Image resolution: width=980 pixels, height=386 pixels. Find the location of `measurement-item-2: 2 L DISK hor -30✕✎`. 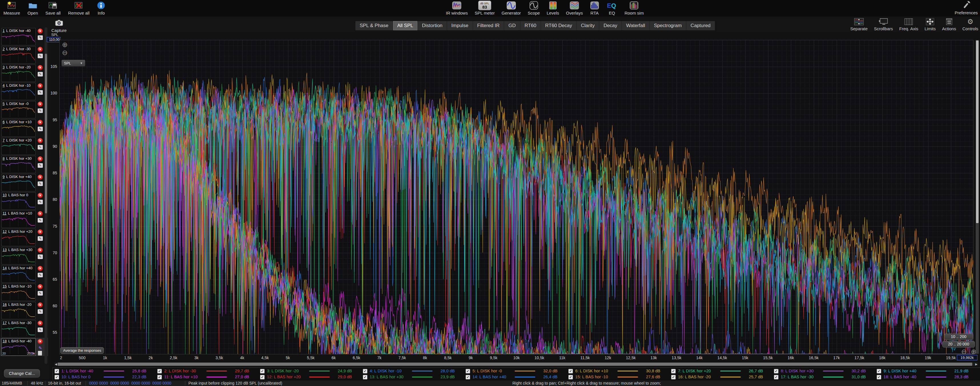

measurement-item-2: 2 L DISK hor -30✕✎ is located at coordinates (24, 55).